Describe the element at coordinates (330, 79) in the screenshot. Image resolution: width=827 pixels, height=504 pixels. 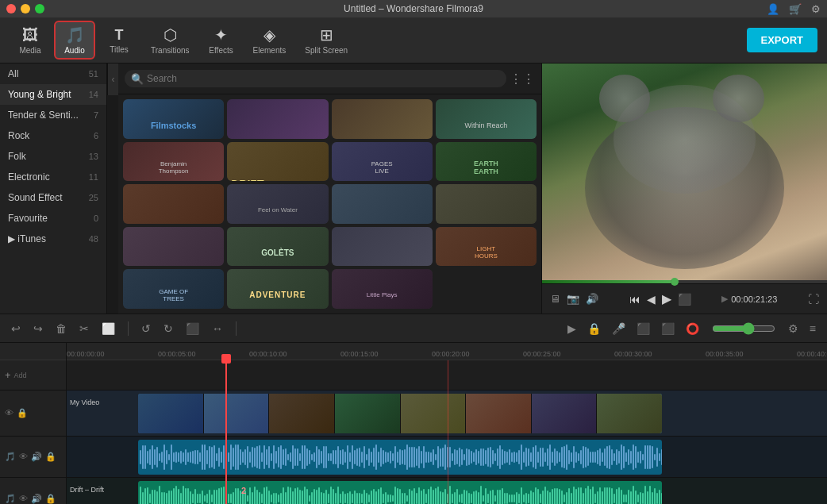
I see `audio-search-bar: 🔍 ⋮⋮` at that location.